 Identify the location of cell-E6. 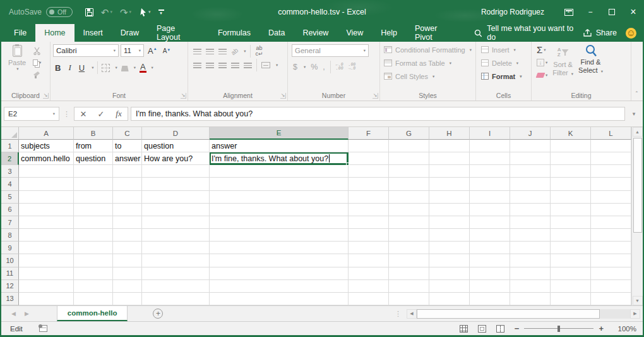
(279, 210).